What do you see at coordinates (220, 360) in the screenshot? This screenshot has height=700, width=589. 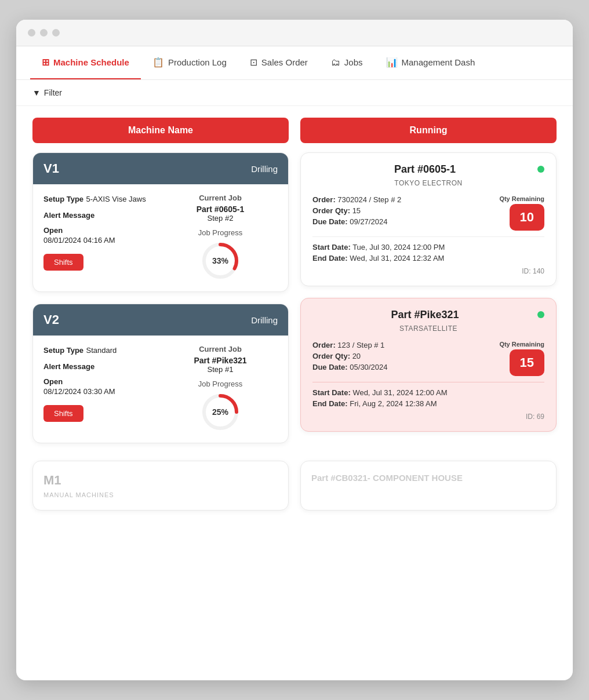 I see `current-job-part-v2: Part #Pike321` at bounding box center [220, 360].